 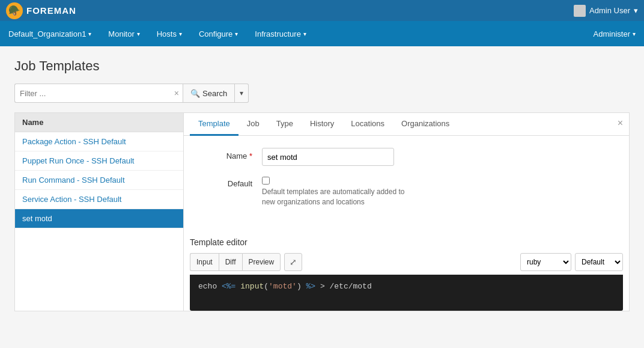 I want to click on search-button-label: Search, so click(x=215, y=94).